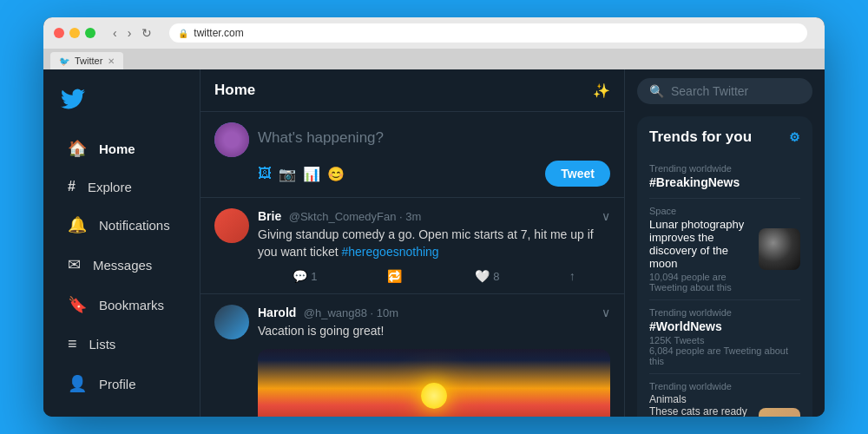 Image resolution: width=868 pixels, height=434 pixels. Describe the element at coordinates (77, 225) in the screenshot. I see `notifications-icon: 🔔` at that location.